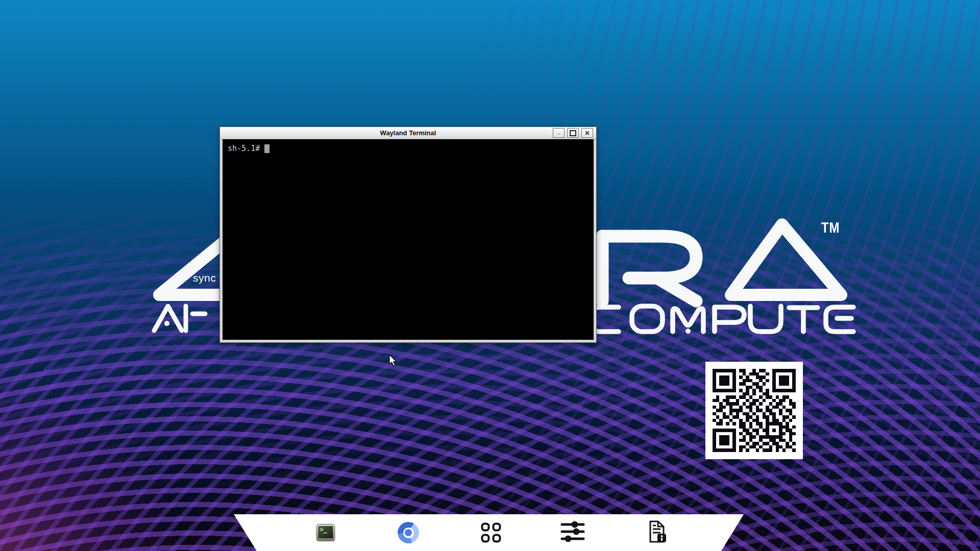 The image size is (980, 551). What do you see at coordinates (408, 533) in the screenshot?
I see `chromium-icon` at bounding box center [408, 533].